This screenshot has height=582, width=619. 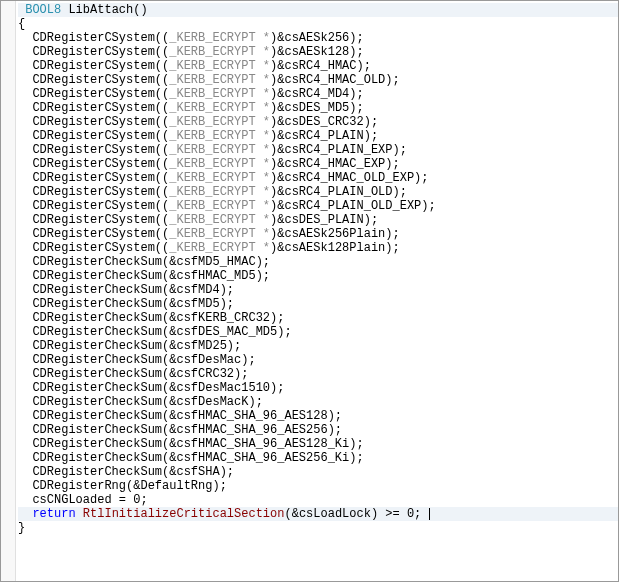 I want to click on register-checksum-call: CDRegisterCheckSum(&csfMD4);, so click(x=318, y=290).